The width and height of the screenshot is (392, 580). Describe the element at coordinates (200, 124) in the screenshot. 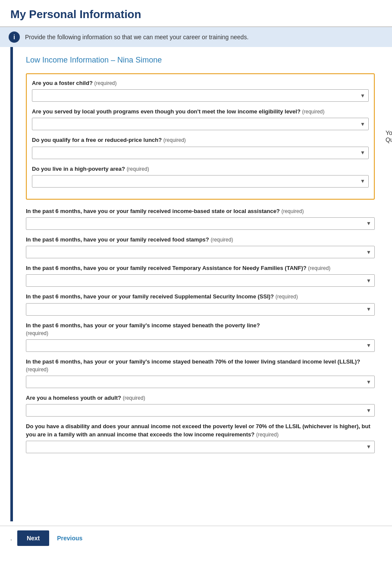

I see `dropdown-served-youth-programs: Yes No` at that location.